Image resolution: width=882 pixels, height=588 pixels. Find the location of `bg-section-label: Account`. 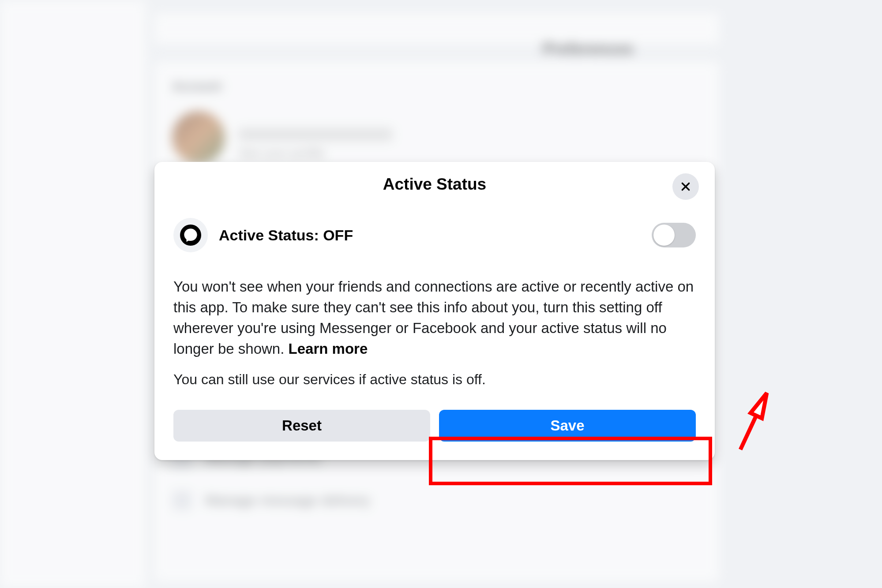

bg-section-label: Account is located at coordinates (437, 86).